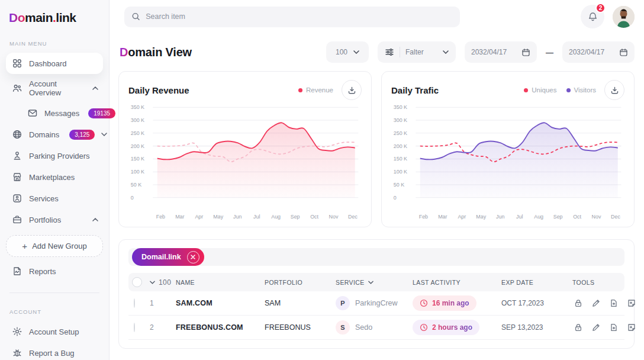  I want to click on date-to-picker: 2032/04/17, so click(598, 52).